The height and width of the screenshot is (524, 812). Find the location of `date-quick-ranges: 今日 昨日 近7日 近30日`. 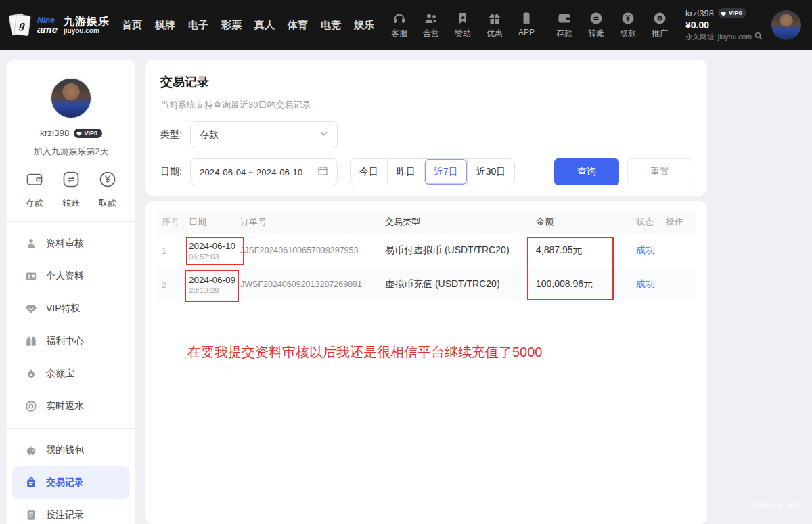

date-quick-ranges: 今日 昨日 近7日 近30日 is located at coordinates (432, 172).